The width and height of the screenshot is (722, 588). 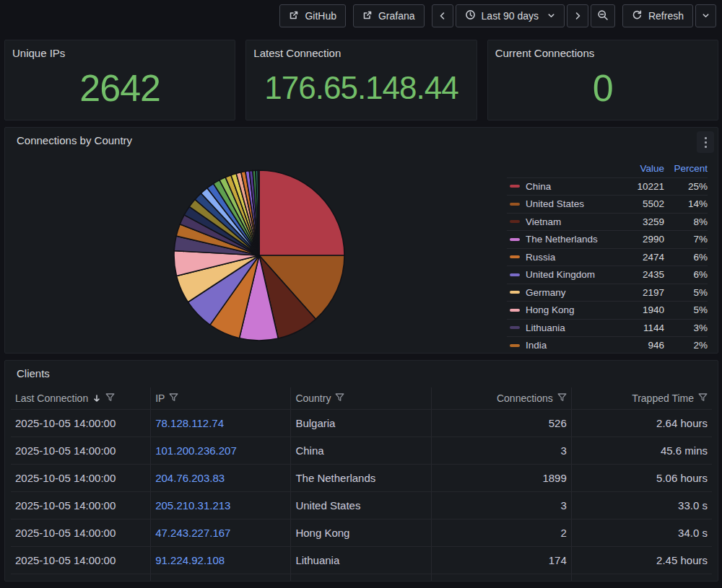 I want to click on cell-country: China, so click(x=361, y=450).